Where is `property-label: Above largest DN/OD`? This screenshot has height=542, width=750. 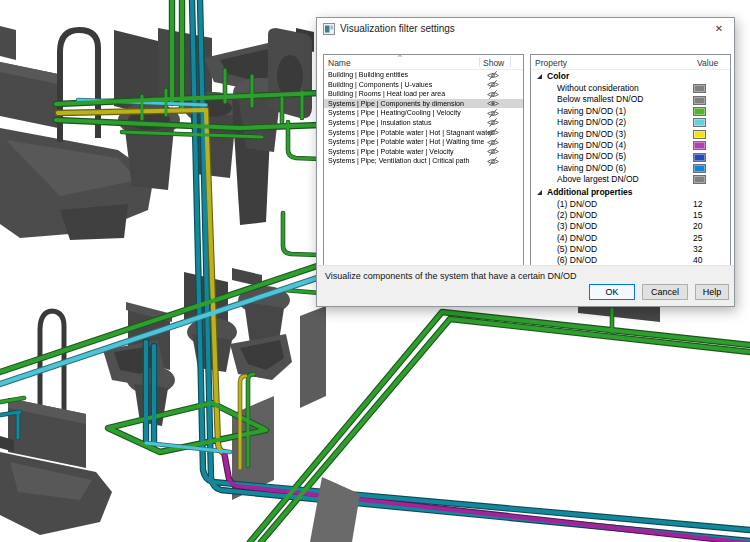
property-label: Above largest DN/OD is located at coordinates (598, 180).